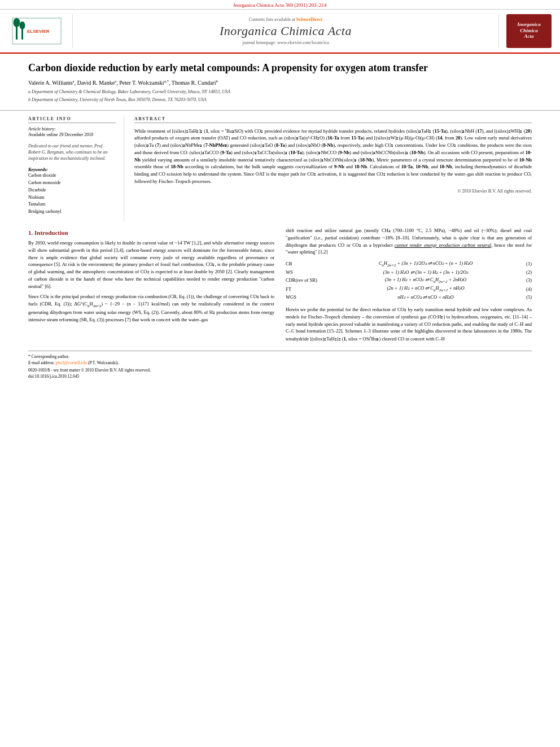 The height and width of the screenshot is (747, 560). I want to click on keywords-block: Keywords: Carbon dioxide Carbon monoxide…, so click(72, 191).